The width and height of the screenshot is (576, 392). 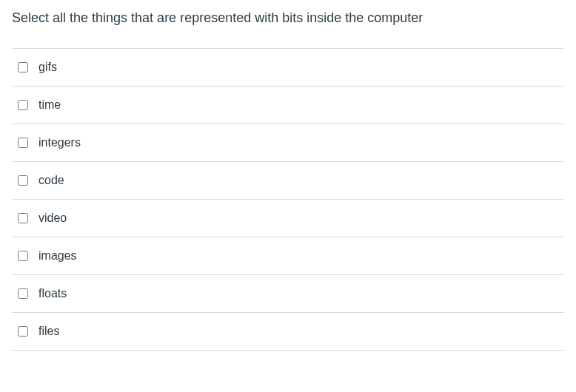 I want to click on question-prompt: Select all the things that are represent…, so click(x=288, y=18).